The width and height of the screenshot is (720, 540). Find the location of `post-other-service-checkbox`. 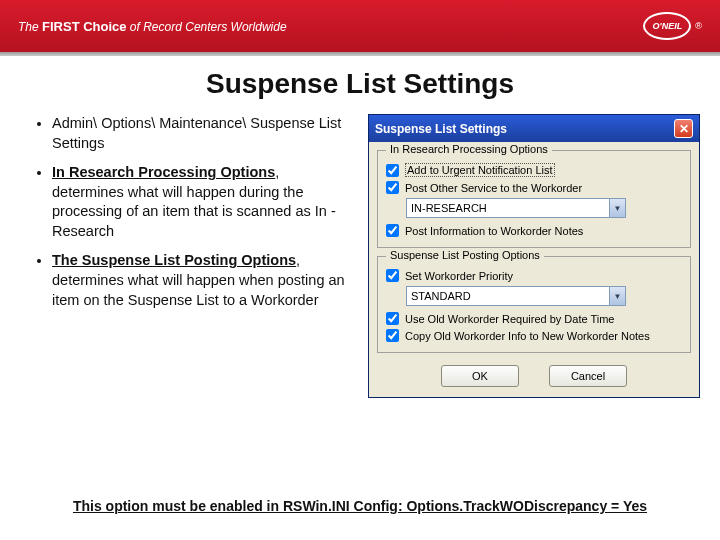

post-other-service-checkbox is located at coordinates (392, 188).